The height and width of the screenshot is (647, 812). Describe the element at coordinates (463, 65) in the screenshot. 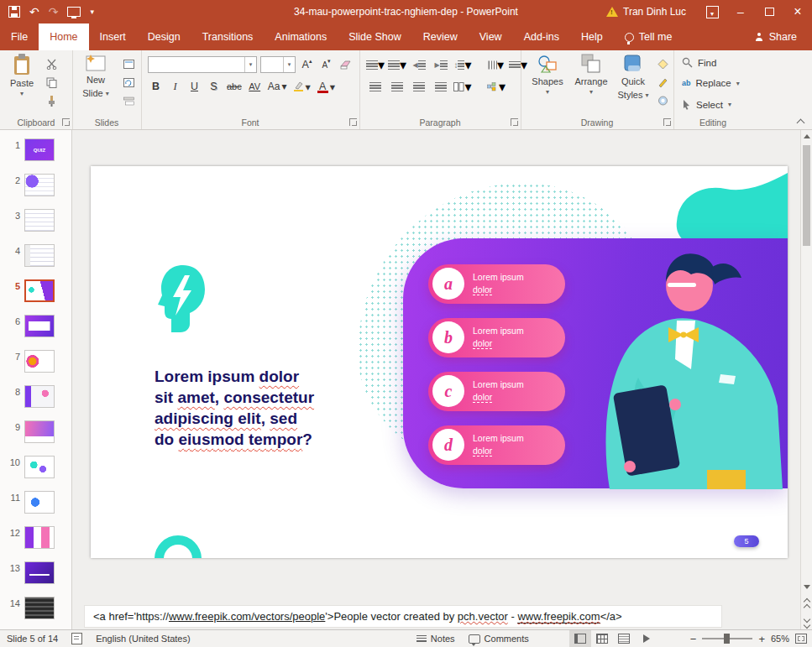

I see `line-spacing-button: ↕▾` at that location.